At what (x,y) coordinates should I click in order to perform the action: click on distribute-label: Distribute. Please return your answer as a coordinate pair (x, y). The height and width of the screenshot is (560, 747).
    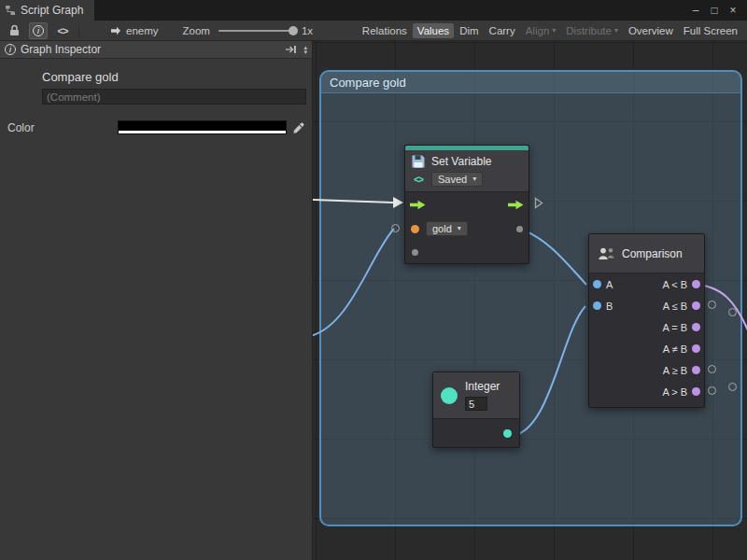
    Looking at the image, I should click on (588, 31).